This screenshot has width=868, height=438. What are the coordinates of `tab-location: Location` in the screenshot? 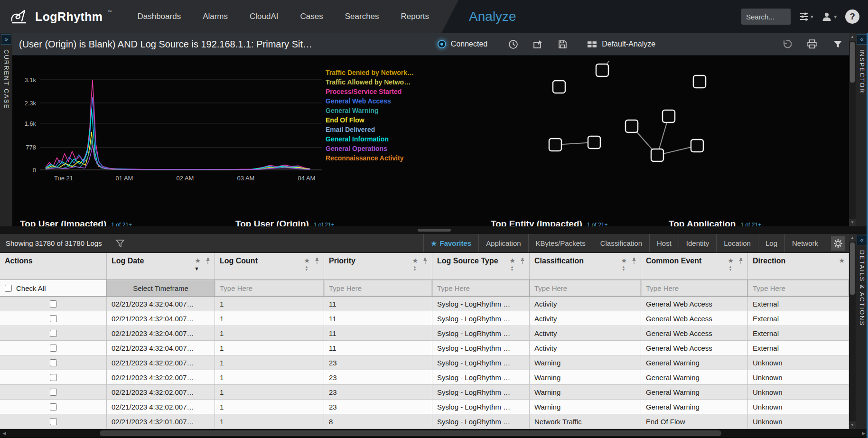 It's located at (737, 243).